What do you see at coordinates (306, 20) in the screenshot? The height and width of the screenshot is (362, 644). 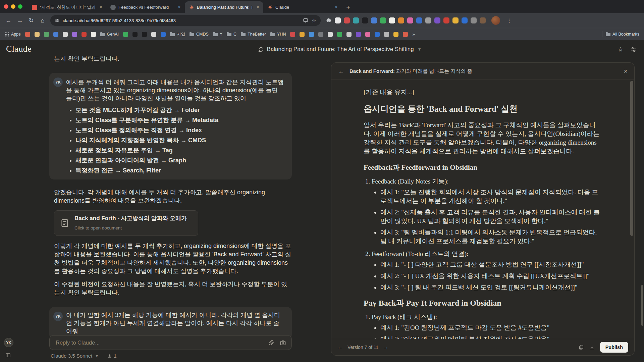 I see `share-icon` at bounding box center [306, 20].